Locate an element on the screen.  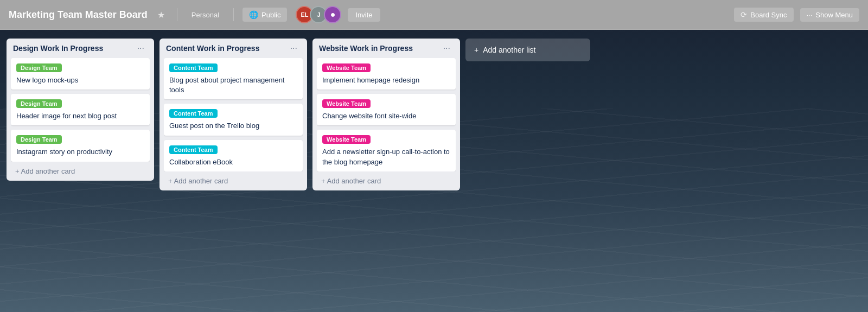
add-card-btn-design: + Add another card is located at coordinates (80, 171).